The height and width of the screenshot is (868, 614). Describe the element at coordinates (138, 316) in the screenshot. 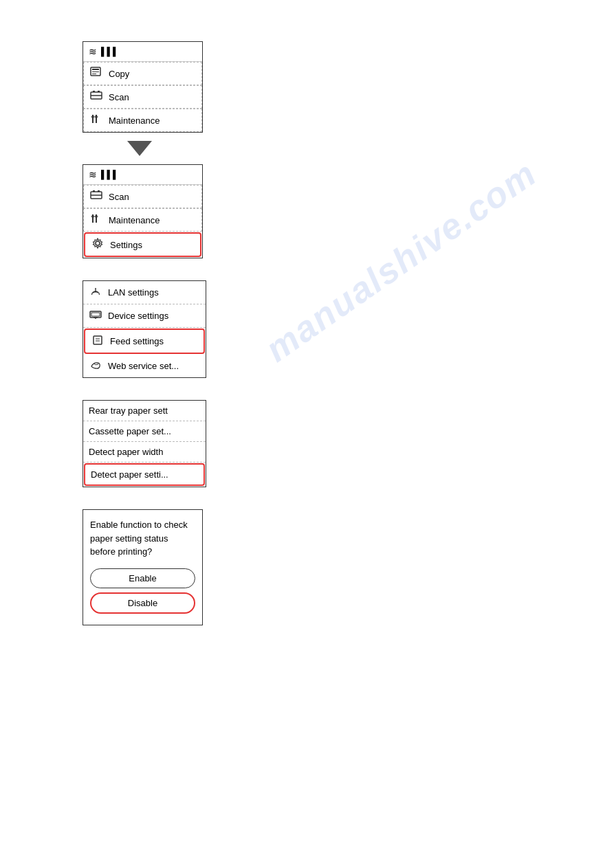

I see `device-label: Device settings` at that location.